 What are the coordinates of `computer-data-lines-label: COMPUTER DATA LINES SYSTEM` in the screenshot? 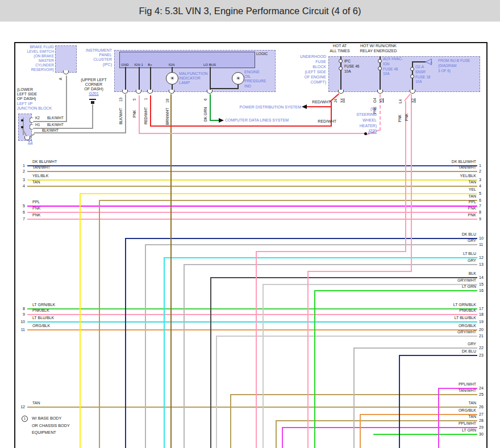 It's located at (257, 120).